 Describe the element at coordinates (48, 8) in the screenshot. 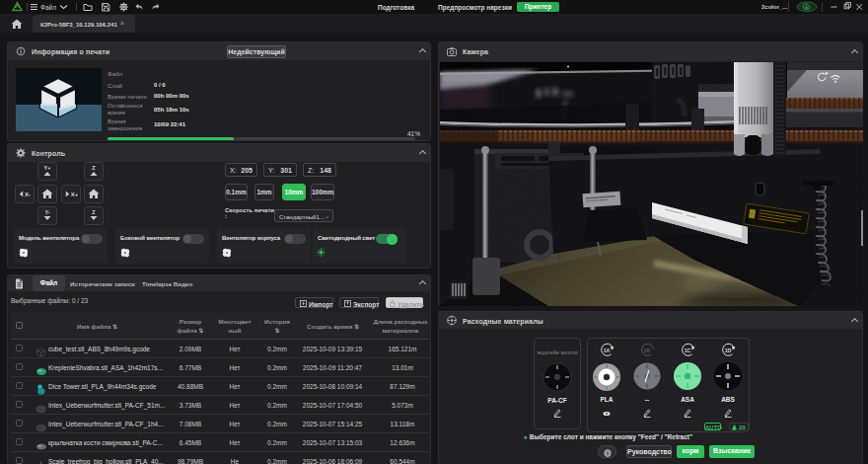

I see `svg-text: Файл` at that location.